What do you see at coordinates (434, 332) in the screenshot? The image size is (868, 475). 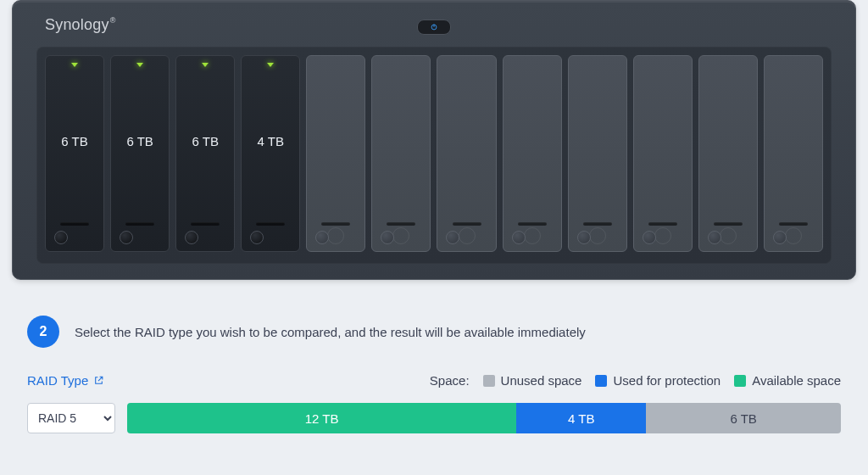 I see `step-row: 2 Select the RAID type you wish to be co…` at bounding box center [434, 332].